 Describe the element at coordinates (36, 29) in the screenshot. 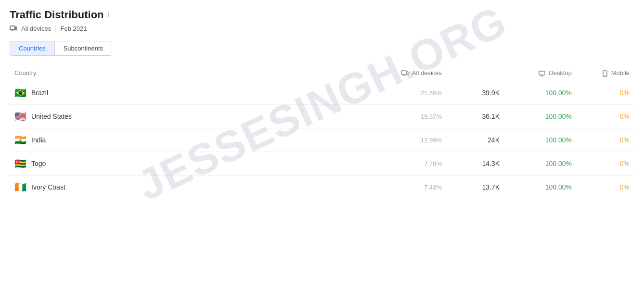

I see `subtitle-device: All devices` at that location.